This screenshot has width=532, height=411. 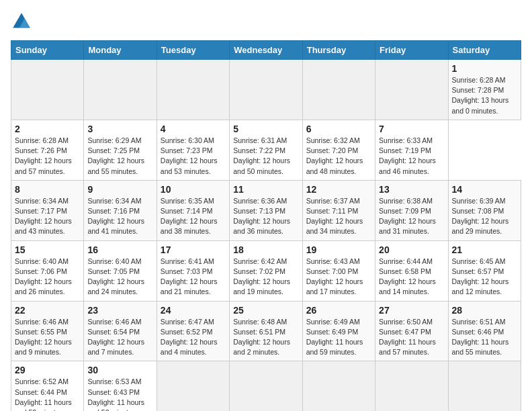 What do you see at coordinates (120, 370) in the screenshot?
I see `day-number: 30` at bounding box center [120, 370].